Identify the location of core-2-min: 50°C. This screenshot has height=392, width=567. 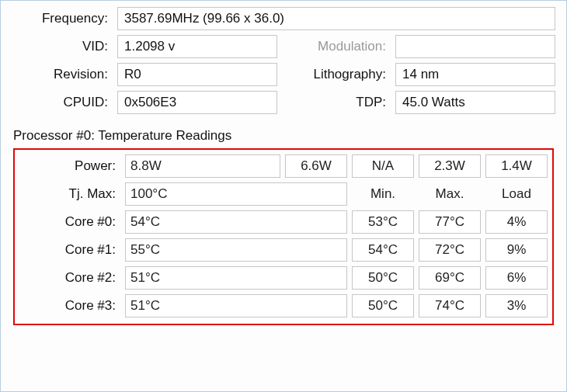
(383, 278).